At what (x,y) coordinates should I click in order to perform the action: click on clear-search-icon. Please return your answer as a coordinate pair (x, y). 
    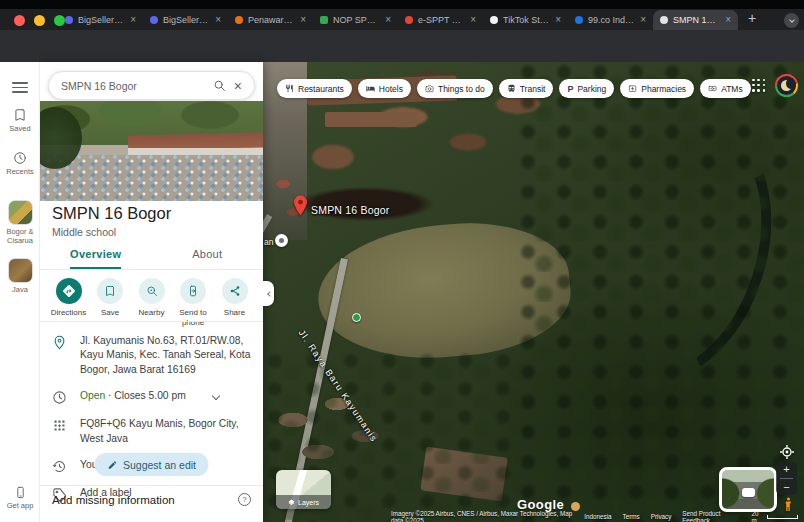
    Looking at the image, I should click on (238, 86).